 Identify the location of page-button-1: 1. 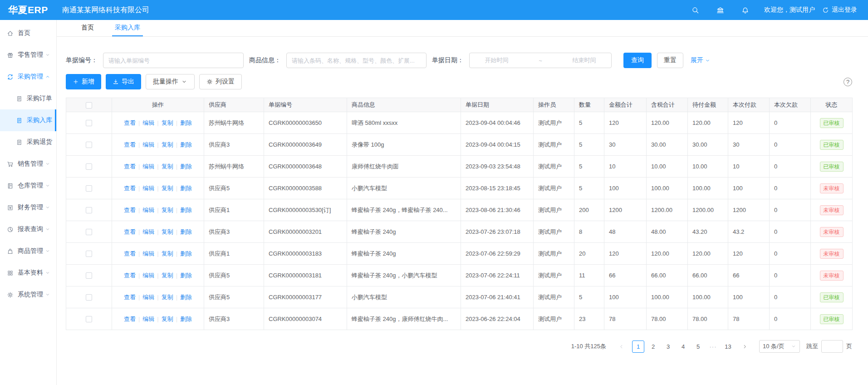
(638, 347).